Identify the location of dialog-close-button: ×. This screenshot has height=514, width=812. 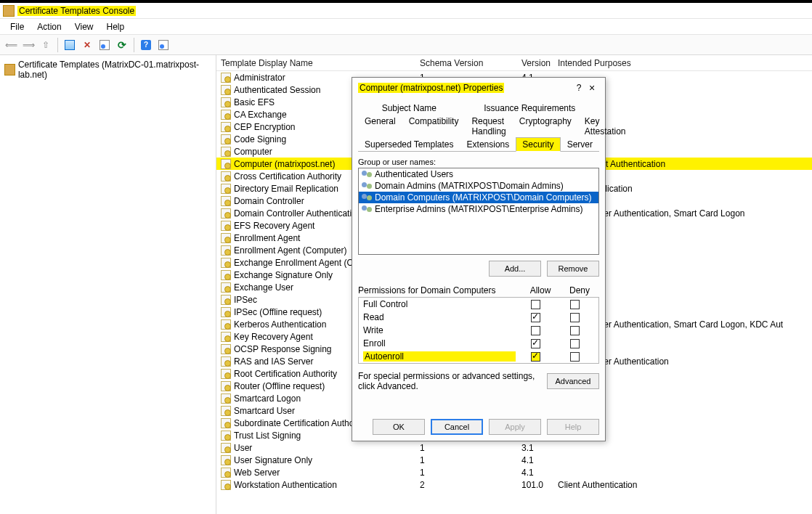
(592, 88).